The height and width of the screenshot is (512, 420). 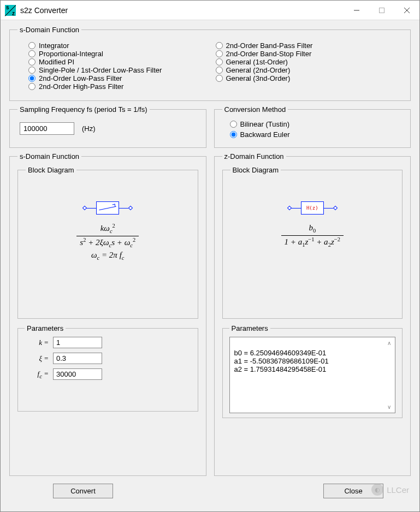 What do you see at coordinates (304, 79) in the screenshot?
I see `radio-general-3rd: General (3nd-Order)` at bounding box center [304, 79].